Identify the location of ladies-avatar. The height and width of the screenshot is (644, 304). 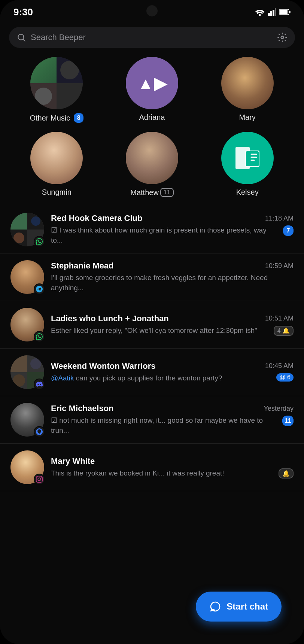
(27, 325).